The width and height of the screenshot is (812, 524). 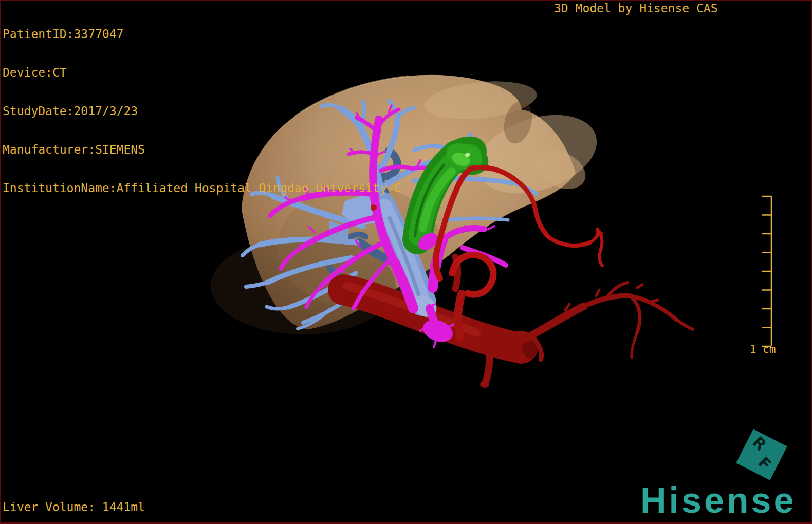 I want to click on liver-volume-text: Liver Volume: 1441ml, so click(x=74, y=508).